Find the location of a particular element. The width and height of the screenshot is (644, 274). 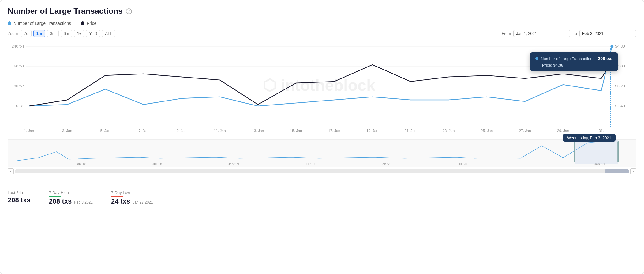

svg-text: $2.40 is located at coordinates (620, 106).